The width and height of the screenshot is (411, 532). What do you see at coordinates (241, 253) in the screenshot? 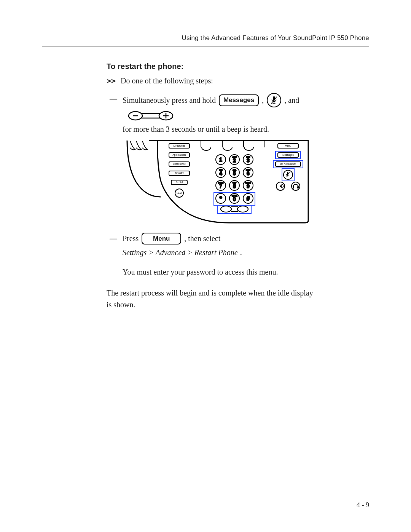
I see `opt2-period: .` at bounding box center [241, 253].